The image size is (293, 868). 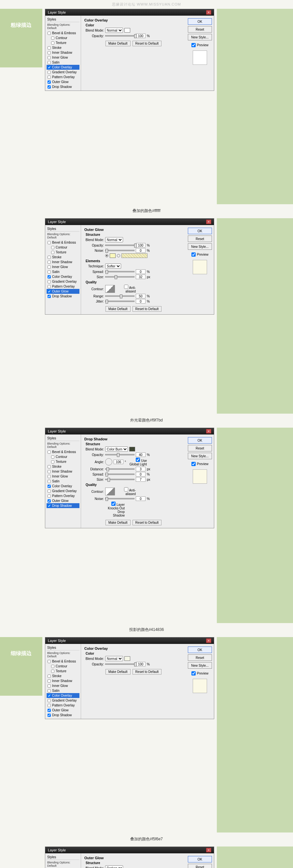 I want to click on style-check-texture, so click(x=53, y=252).